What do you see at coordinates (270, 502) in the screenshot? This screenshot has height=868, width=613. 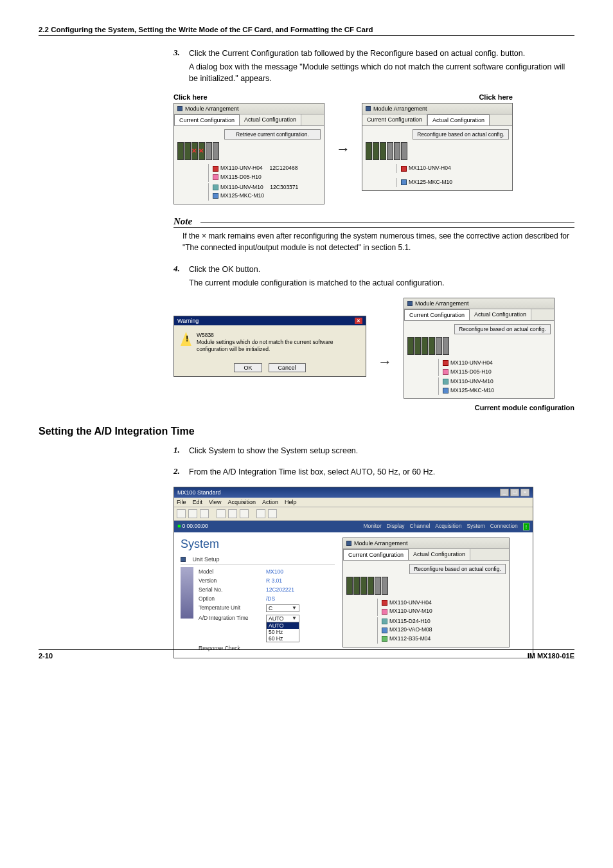 I see `menu-action: Action` at bounding box center [270, 502].